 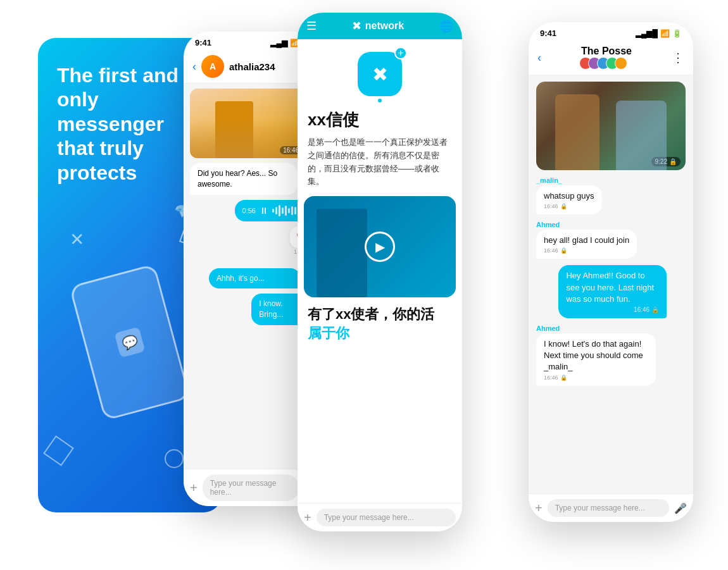 I want to click on person-left, so click(x=577, y=132).